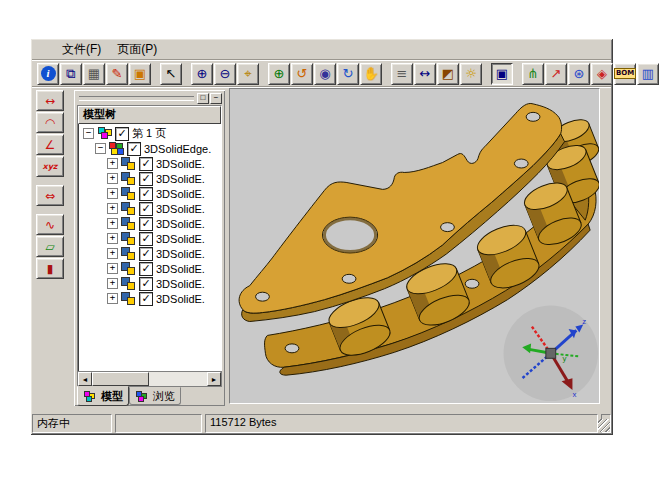 The width and height of the screenshot is (660, 477). I want to click on move-part-button: ↗, so click(556, 74).